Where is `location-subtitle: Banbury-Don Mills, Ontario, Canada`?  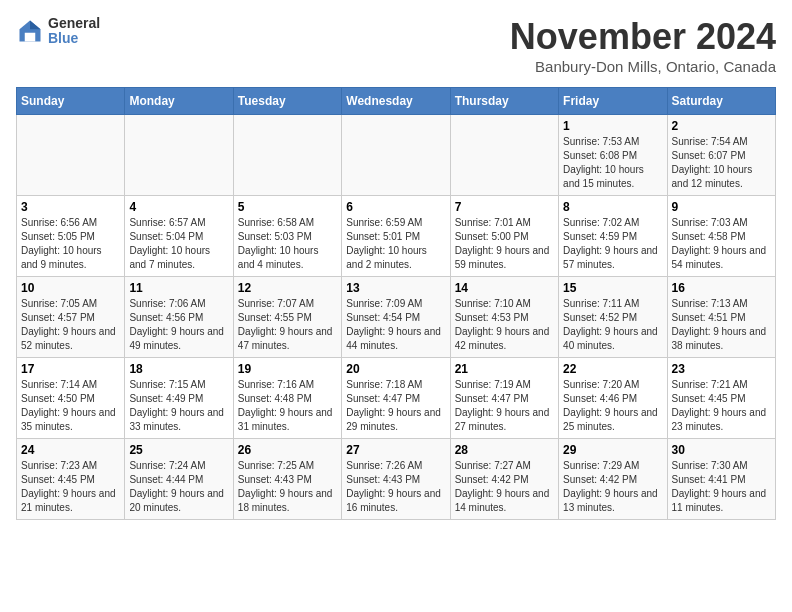
location-subtitle: Banbury-Don Mills, Ontario, Canada is located at coordinates (643, 66).